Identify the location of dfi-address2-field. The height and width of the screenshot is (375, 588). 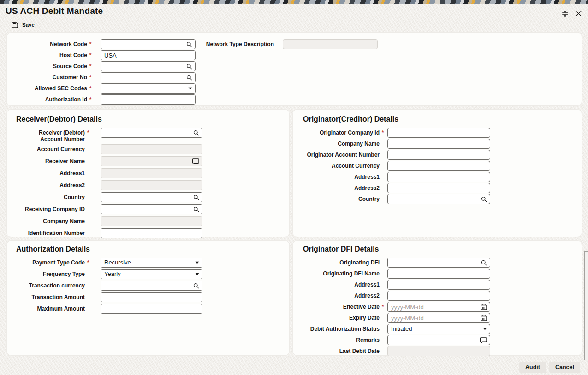
(439, 296).